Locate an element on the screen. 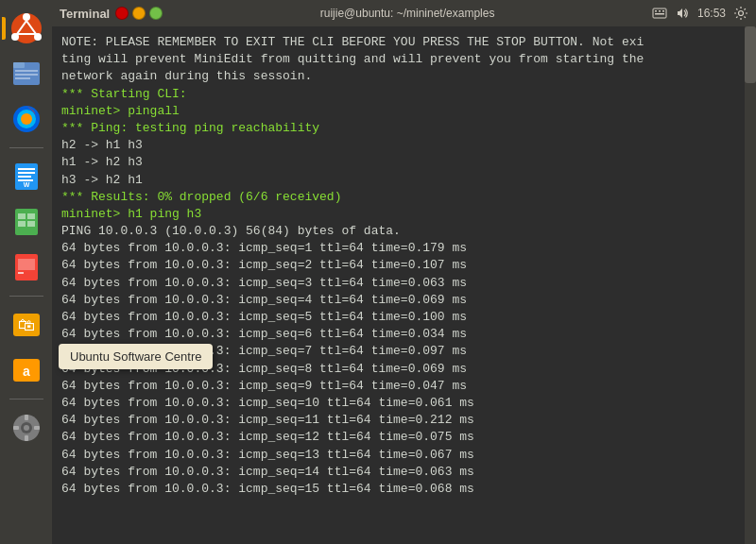 The image size is (756, 544). terminal-line: h1 -> h2 h3 is located at coordinates (404, 162).